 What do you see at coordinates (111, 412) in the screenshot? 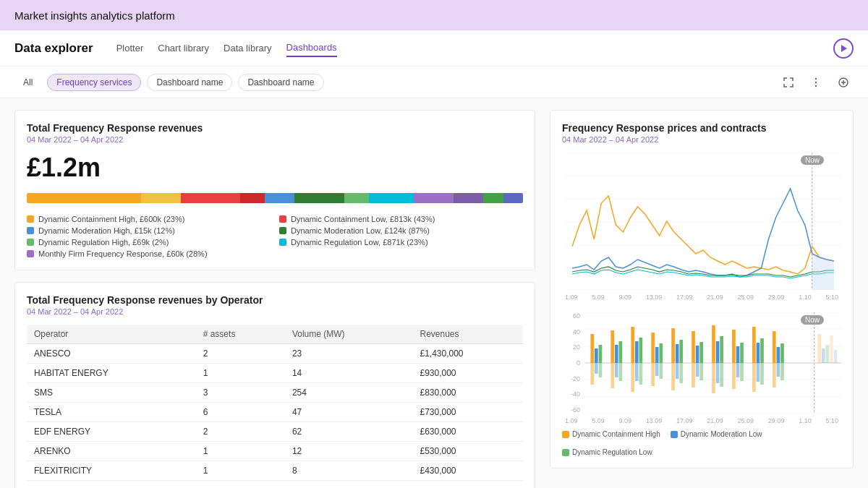
I see `table-cell: TESLA` at bounding box center [111, 412].